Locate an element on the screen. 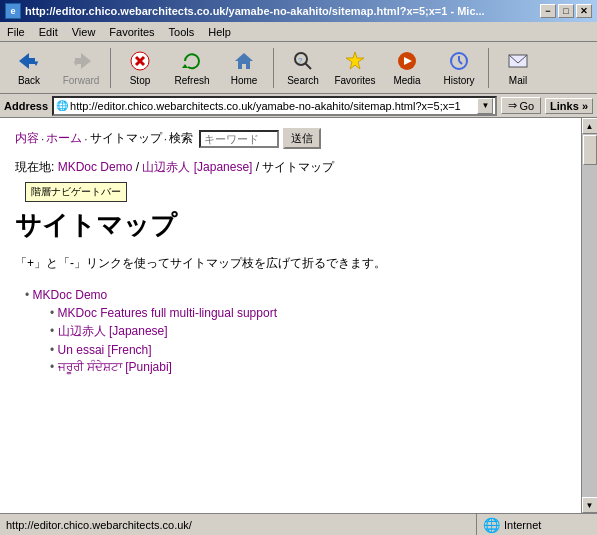 This screenshot has height=535, width=597. sitemap-link-punjabi: ਜਰੂਰੀ ਸੰਦੇਸ਼ਟਾ [Punjabi] is located at coordinates (115, 367).